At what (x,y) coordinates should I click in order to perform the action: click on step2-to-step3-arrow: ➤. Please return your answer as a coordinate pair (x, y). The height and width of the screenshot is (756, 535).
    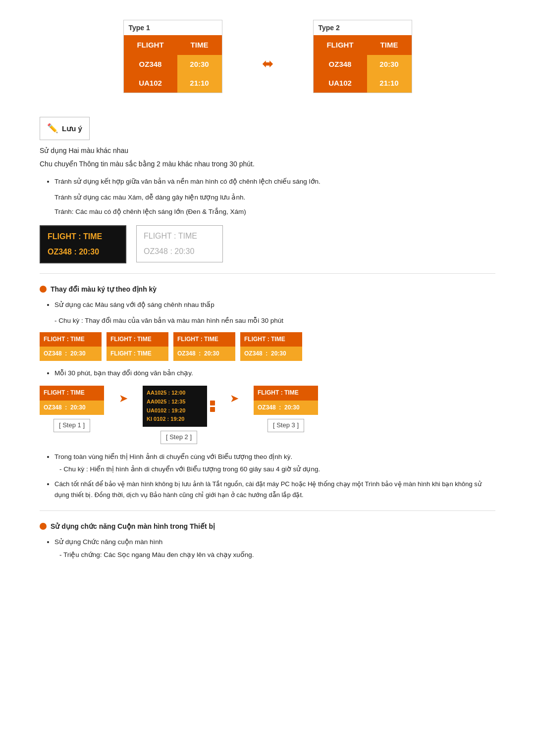
    Looking at the image, I should click on (234, 396).